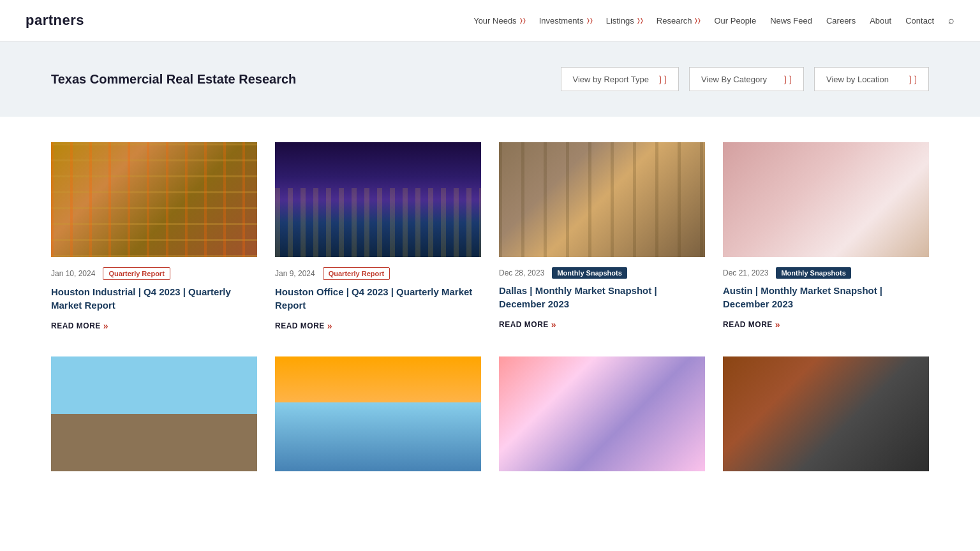 This screenshot has height=551, width=980. I want to click on nav-item-contact: Contact, so click(920, 20).